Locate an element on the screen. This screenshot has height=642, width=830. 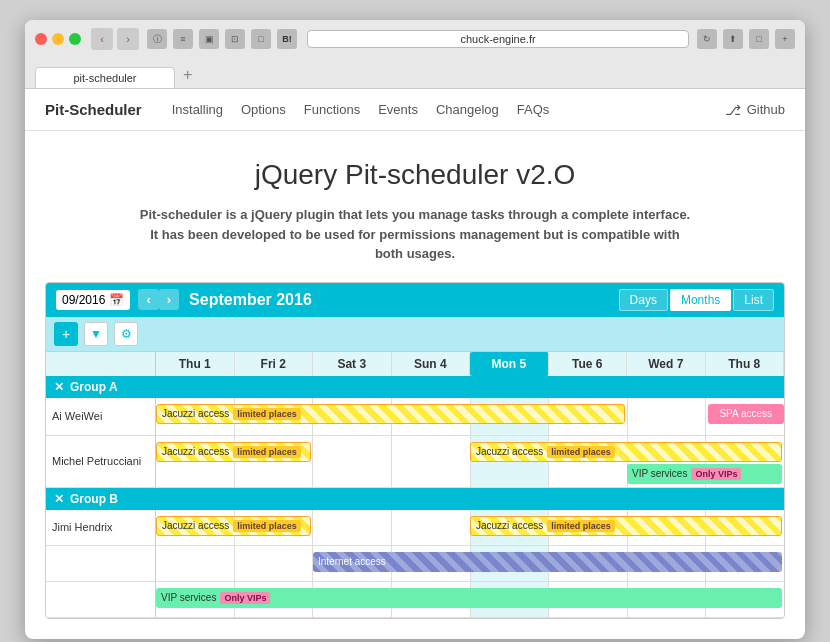
day-header-fri2: Fri 2 is located at coordinates (274, 364).